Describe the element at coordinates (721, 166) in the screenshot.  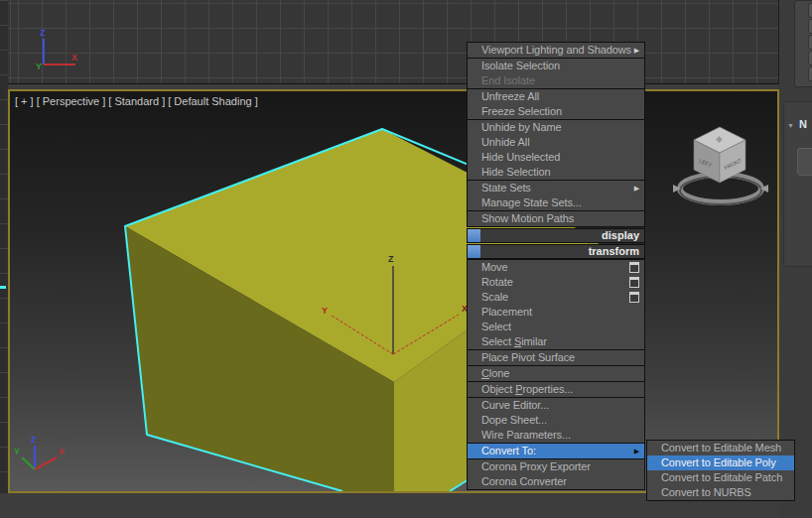
I see `viewcube: LEFT FRONT` at that location.